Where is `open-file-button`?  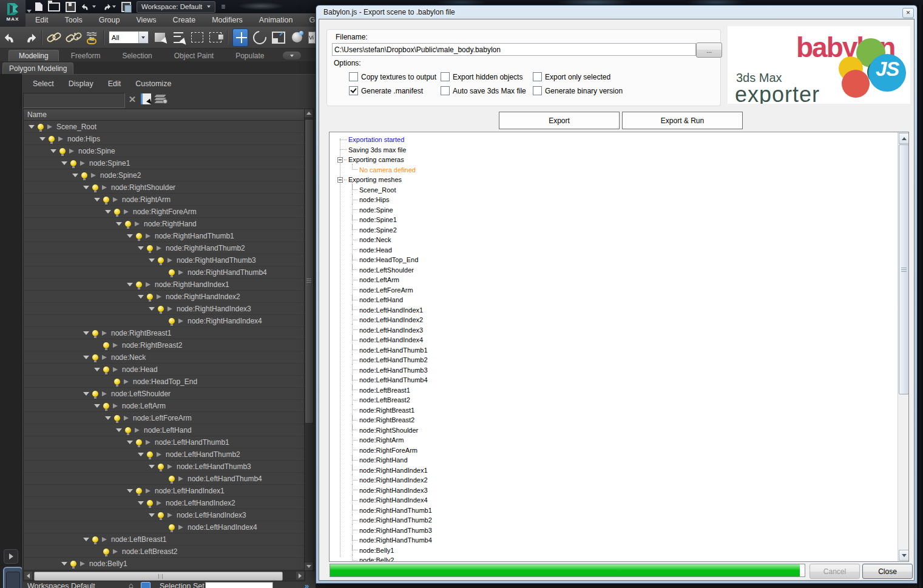 open-file-button is located at coordinates (54, 7).